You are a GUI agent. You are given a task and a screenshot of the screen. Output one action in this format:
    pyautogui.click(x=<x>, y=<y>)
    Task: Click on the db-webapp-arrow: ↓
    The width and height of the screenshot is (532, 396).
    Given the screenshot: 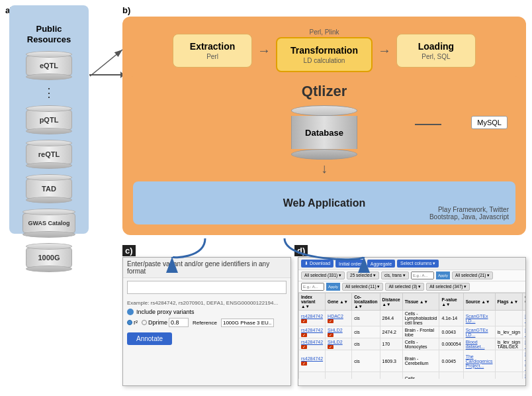 What is the action you would take?
    pyautogui.click(x=324, y=168)
    